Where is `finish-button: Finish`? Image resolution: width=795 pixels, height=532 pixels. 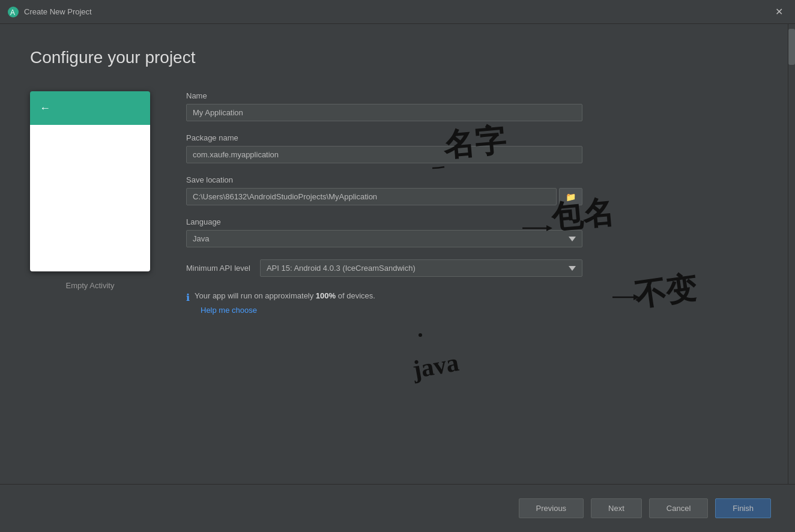 finish-button: Finish is located at coordinates (743, 508).